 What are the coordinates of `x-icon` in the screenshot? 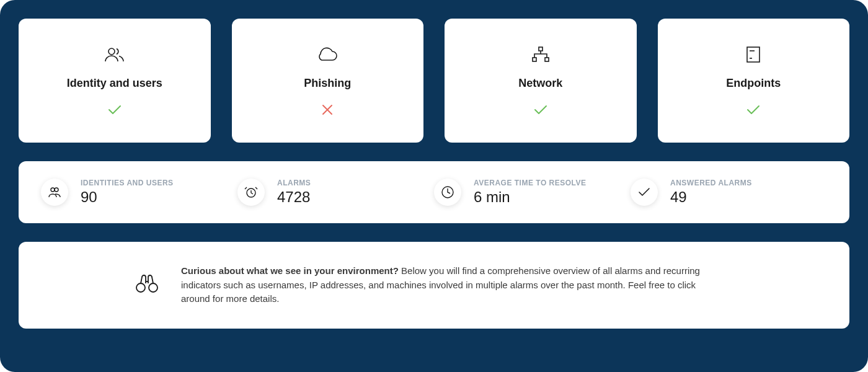 It's located at (327, 110).